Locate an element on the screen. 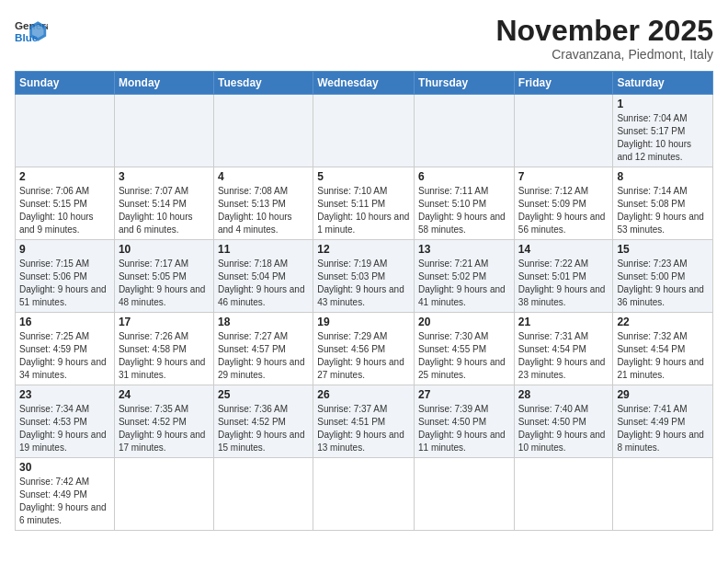 This screenshot has width=728, height=563. calendar-cell: 9Sunrise: 7:15 AM Sunset: 5:06 PM Daylig… is located at coordinates (65, 276).